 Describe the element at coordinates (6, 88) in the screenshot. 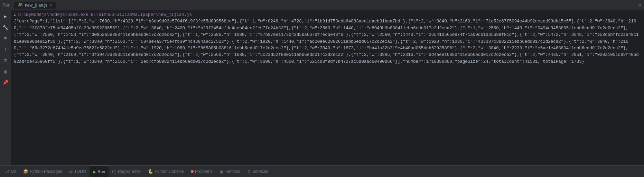

I see `sidebar-icons: ▶ 🔧 ■ ⬇ 🗑 ▦ 📌` at that location.